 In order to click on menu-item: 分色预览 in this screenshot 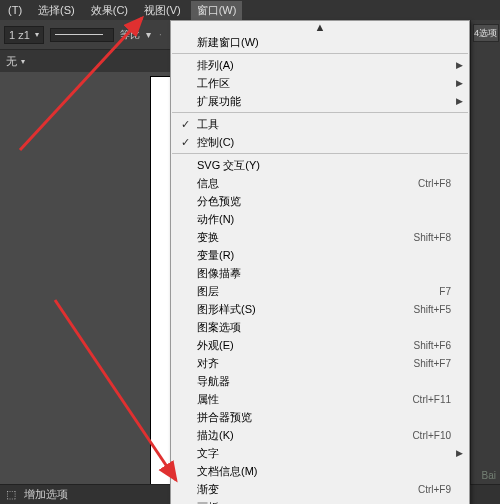, I will do `click(320, 201)`.